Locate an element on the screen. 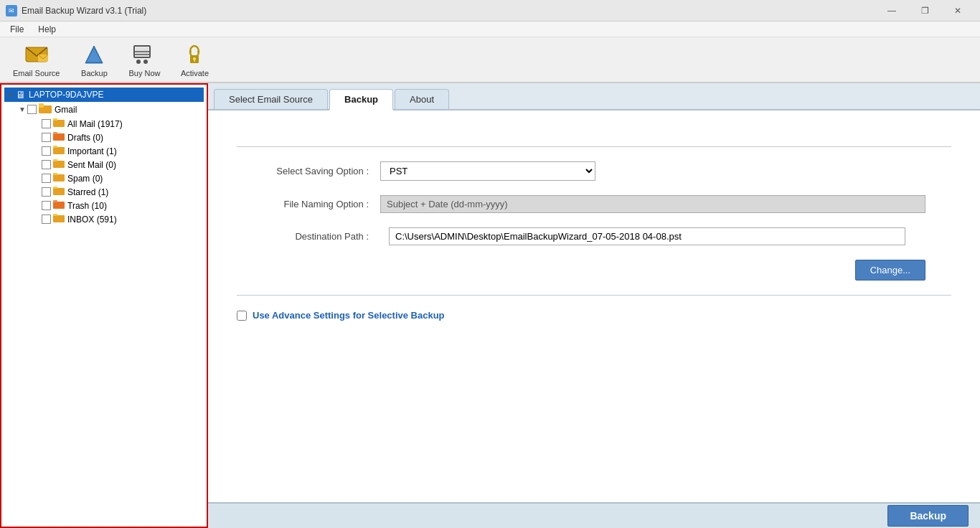 The height and width of the screenshot is (528, 980). change-button: Change... is located at coordinates (890, 270).